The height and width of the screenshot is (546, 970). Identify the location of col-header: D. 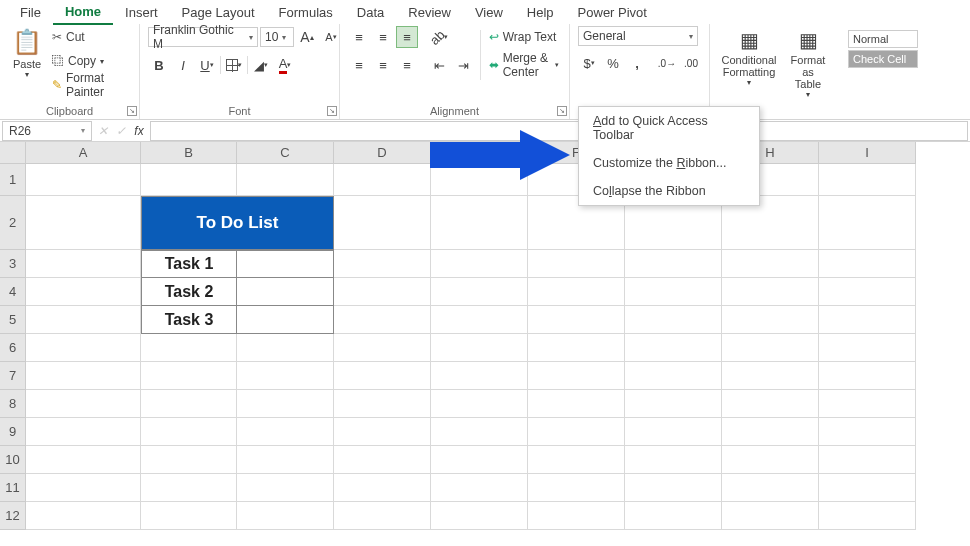
(382, 153).